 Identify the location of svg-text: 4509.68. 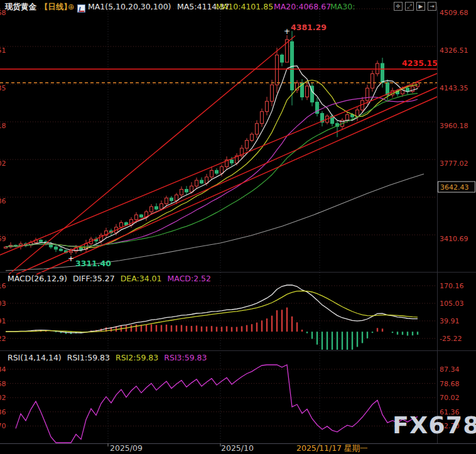
(454, 13).